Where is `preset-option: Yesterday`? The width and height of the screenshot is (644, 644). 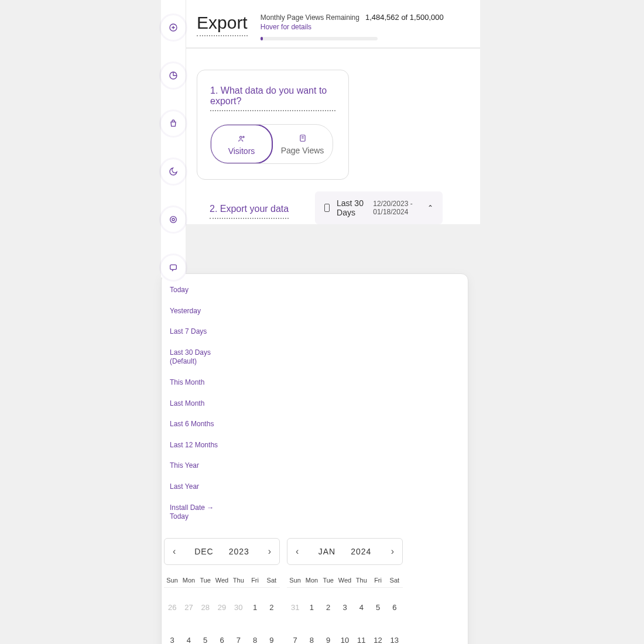 preset-option: Yesterday is located at coordinates (194, 311).